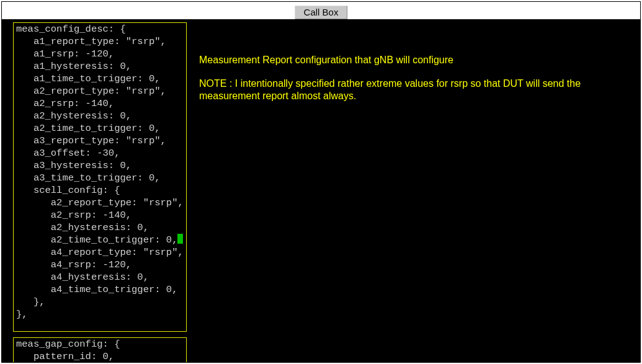  Describe the element at coordinates (100, 277) in the screenshot. I see `code-line: a4_hysteresis: 0,` at that location.